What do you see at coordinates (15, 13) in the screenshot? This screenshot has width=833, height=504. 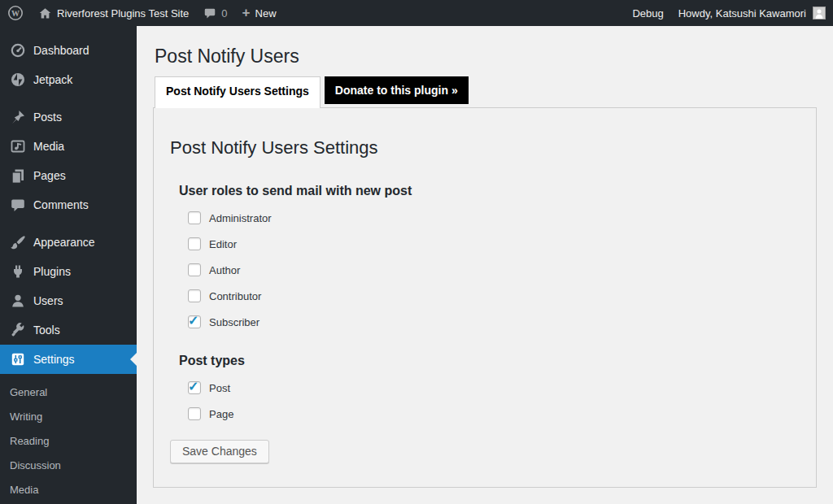 I see `wordpress-logo-icon: W` at bounding box center [15, 13].